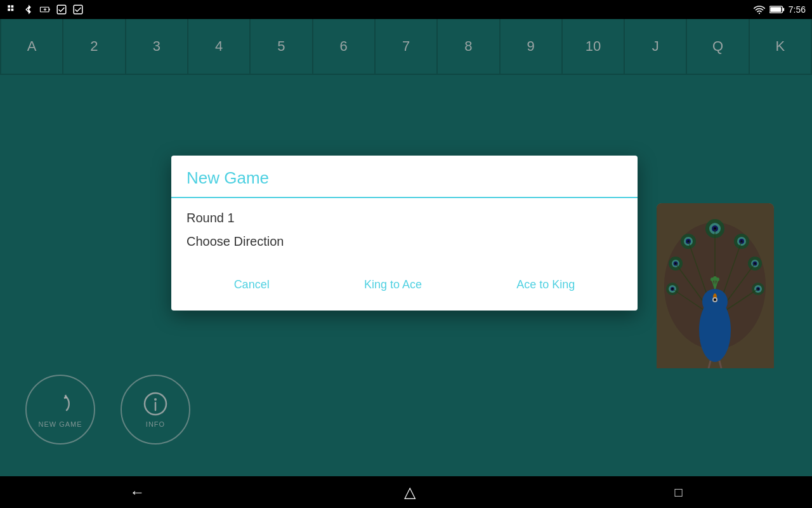 The height and width of the screenshot is (508, 812). I want to click on battery-status-icon, so click(777, 10).